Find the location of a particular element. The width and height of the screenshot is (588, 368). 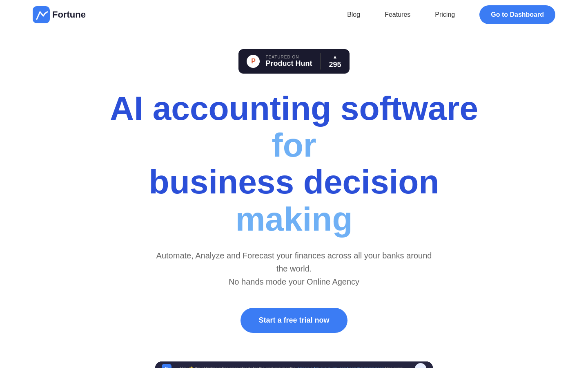

start-trial-button: Start a free trial now is located at coordinates (294, 321).